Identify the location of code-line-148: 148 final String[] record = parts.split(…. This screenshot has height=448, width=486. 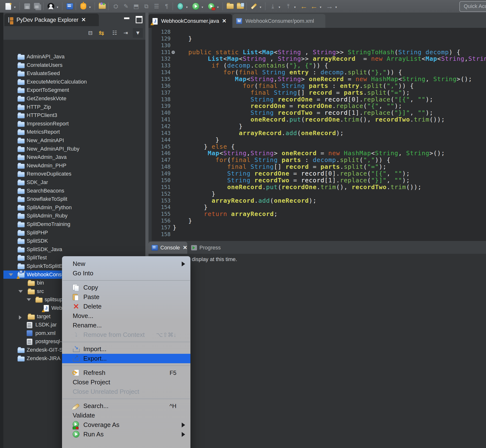
(317, 167).